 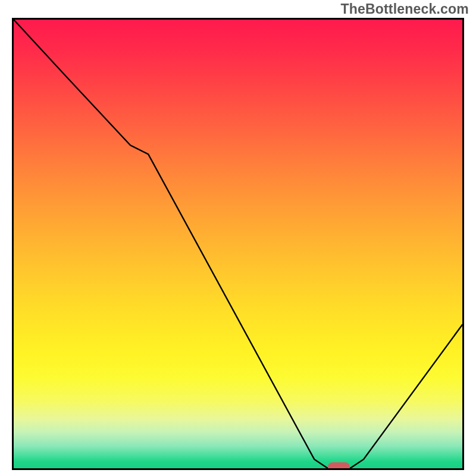 I want to click on bottleneck-marker, so click(x=339, y=466).